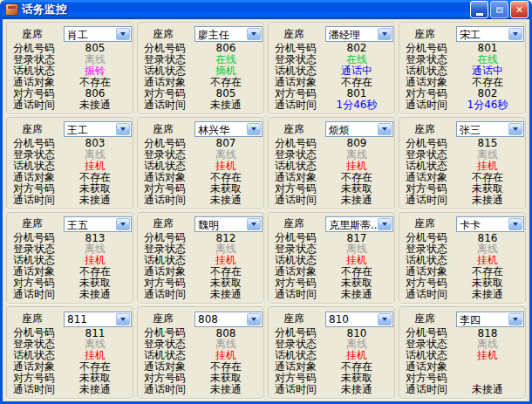 This screenshot has width=532, height=404. What do you see at coordinates (90, 319) in the screenshot?
I see `seat-value: 811` at bounding box center [90, 319].